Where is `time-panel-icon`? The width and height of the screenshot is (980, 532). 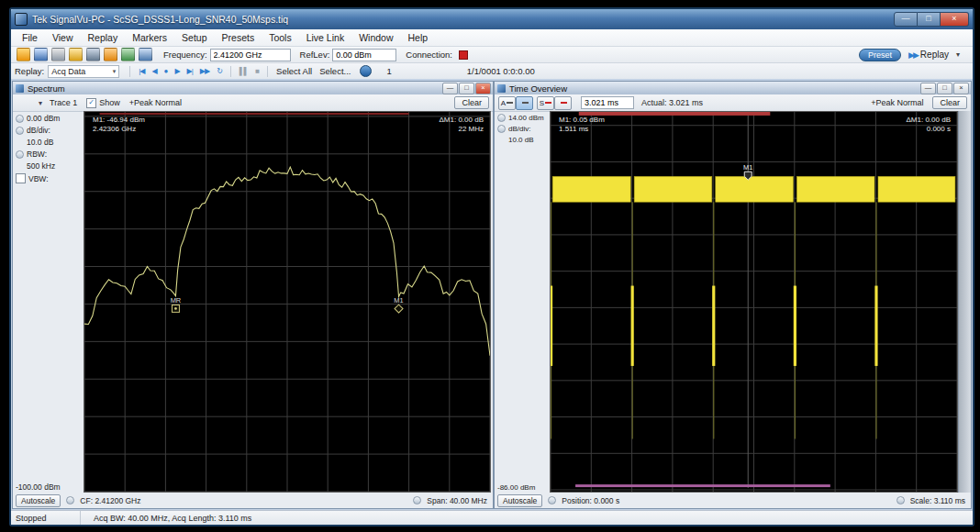
time-panel-icon is located at coordinates (501, 88).